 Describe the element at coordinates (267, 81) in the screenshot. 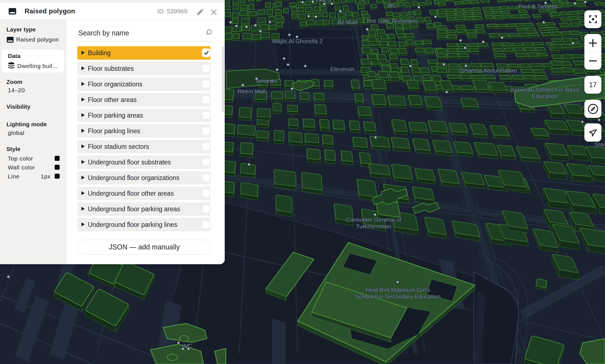

I see `svg-text: Amanos` at that location.